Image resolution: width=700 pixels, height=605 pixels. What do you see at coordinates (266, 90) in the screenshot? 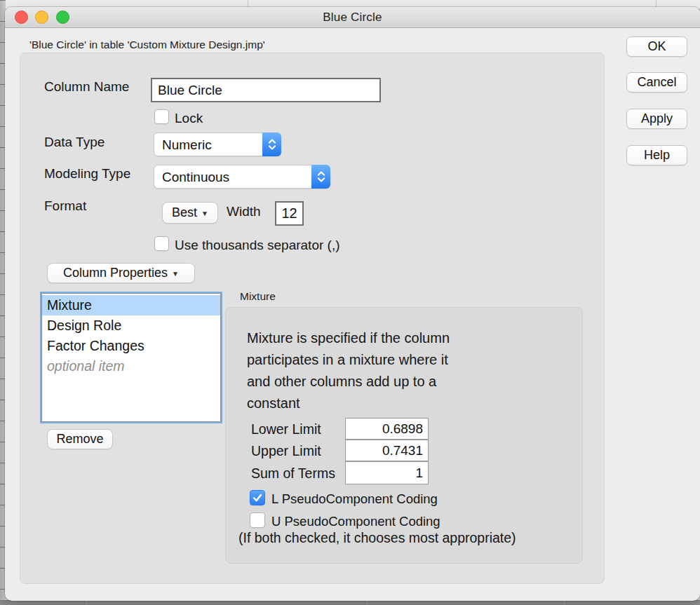
I see `column-name-input` at bounding box center [266, 90].